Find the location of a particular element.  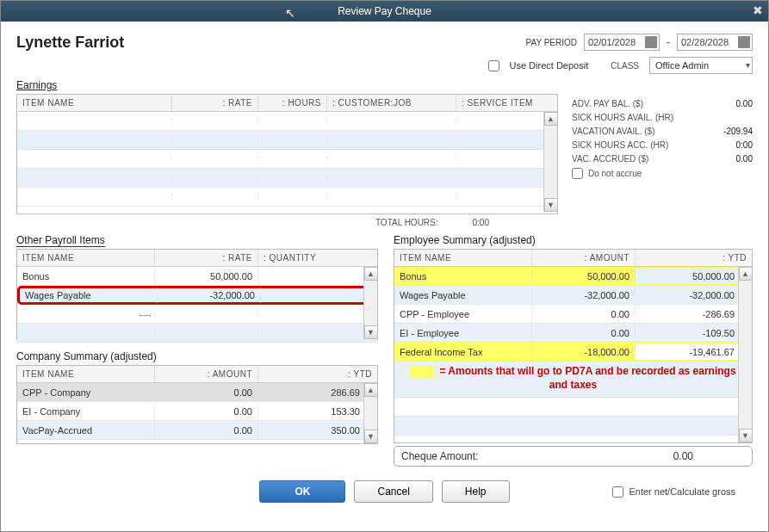

company-summary-table: ITEM NAME : AMOUNT : YTD CPP - Company 0… is located at coordinates (197, 405).